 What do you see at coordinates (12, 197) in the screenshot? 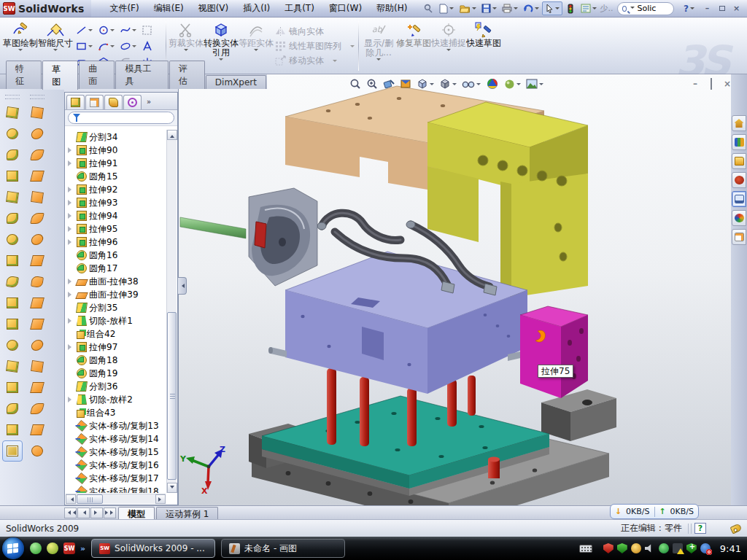
I see `rib-icon` at bounding box center [12, 197].